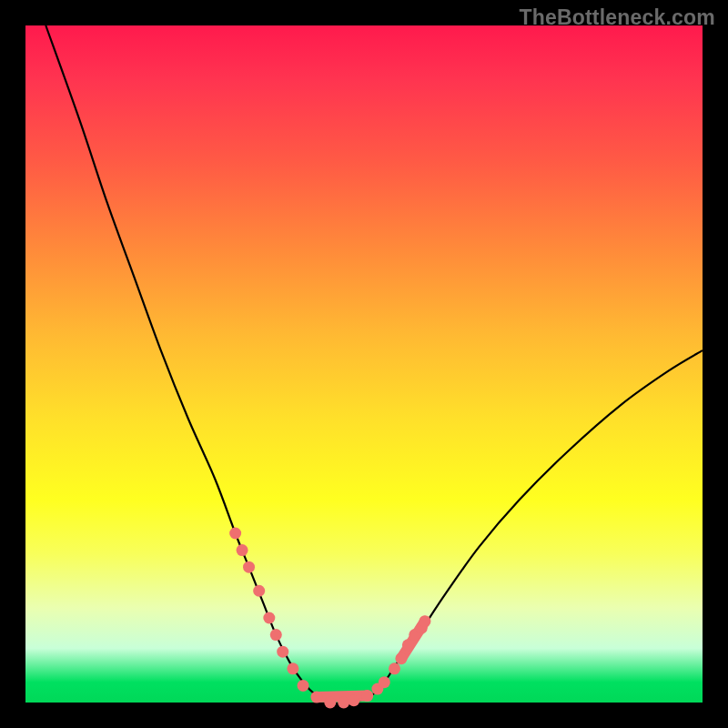 This screenshot has width=728, height=728. I want to click on marker-segments, so click(371, 659).